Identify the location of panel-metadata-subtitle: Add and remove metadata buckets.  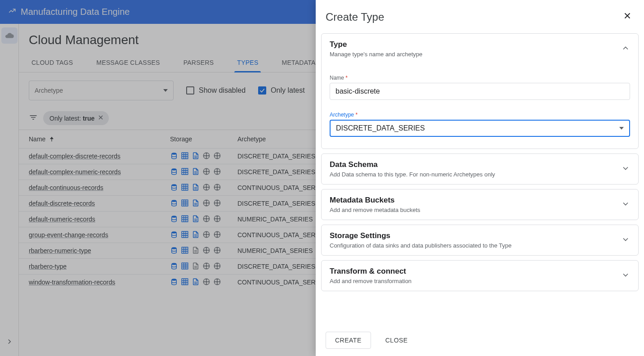
(375, 210).